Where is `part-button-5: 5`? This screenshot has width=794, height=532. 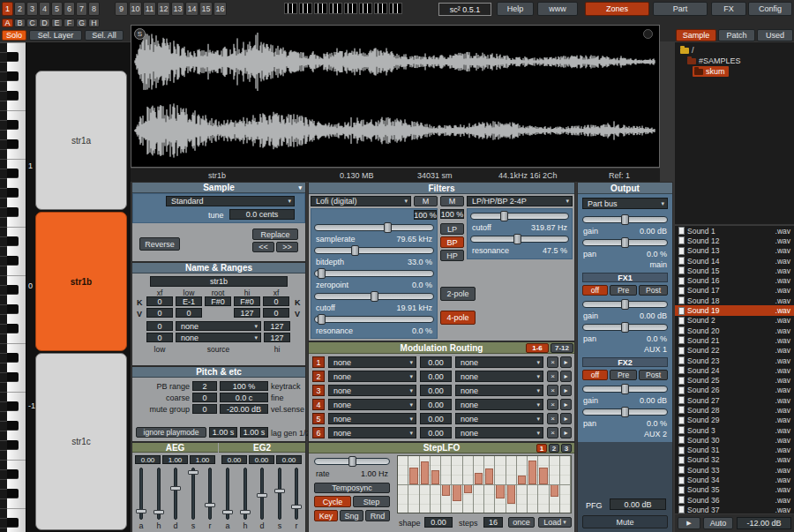
part-button-5: 5 is located at coordinates (56, 9).